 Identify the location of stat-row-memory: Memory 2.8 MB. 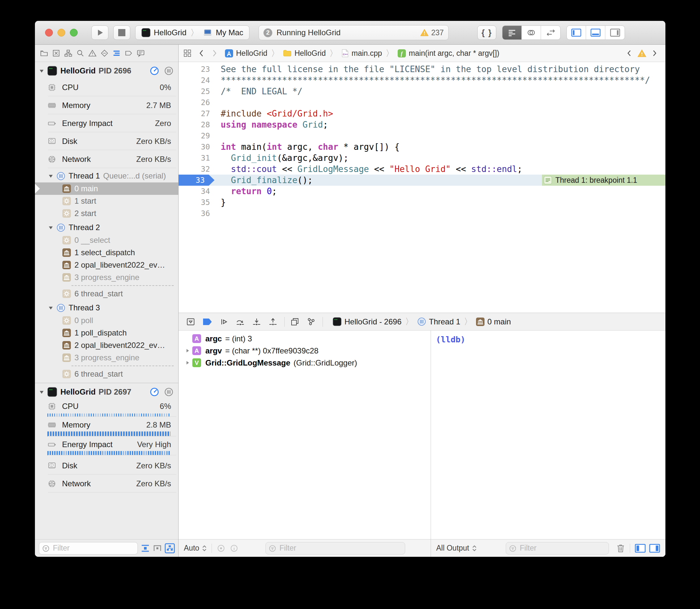
(107, 427).